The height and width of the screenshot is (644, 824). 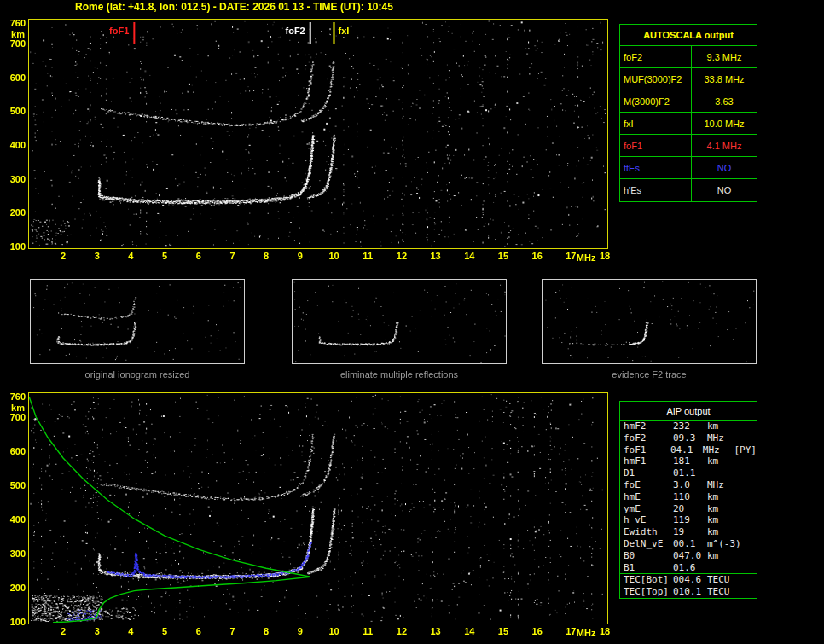 What do you see at coordinates (688, 124) in the screenshot?
I see `table-row: fxI 10.0 MHz` at bounding box center [688, 124].